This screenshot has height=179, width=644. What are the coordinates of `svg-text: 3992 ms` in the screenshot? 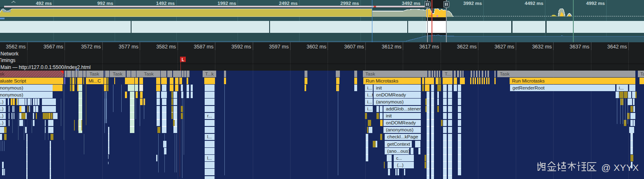 It's located at (473, 3).